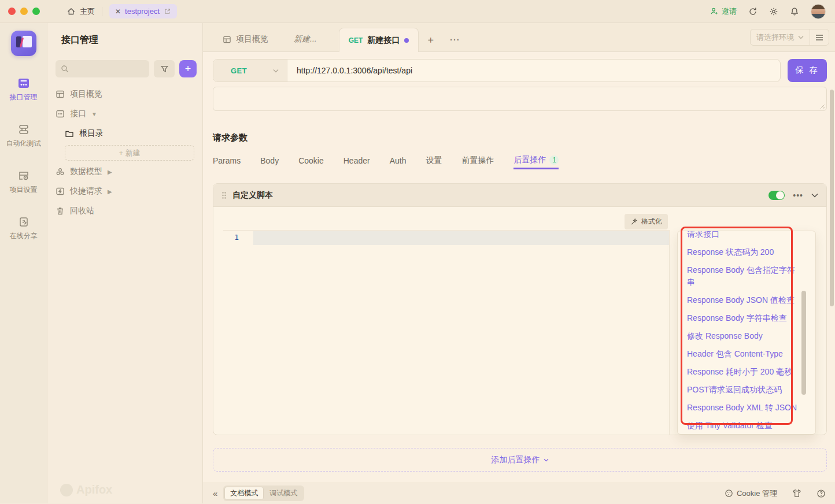 This screenshot has width=835, height=504. Describe the element at coordinates (520, 138) in the screenshot. I see `request-params-title: 请求参数` at that location.